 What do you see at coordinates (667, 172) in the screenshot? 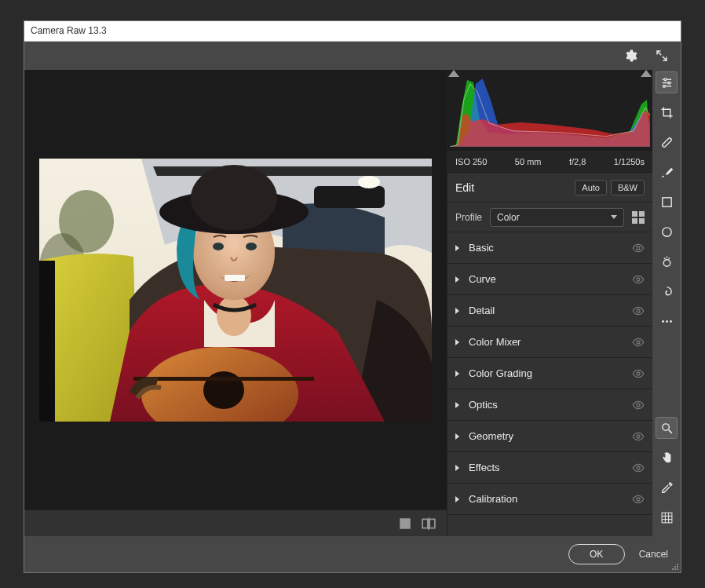
I see `adjustment-brush-tool` at bounding box center [667, 172].